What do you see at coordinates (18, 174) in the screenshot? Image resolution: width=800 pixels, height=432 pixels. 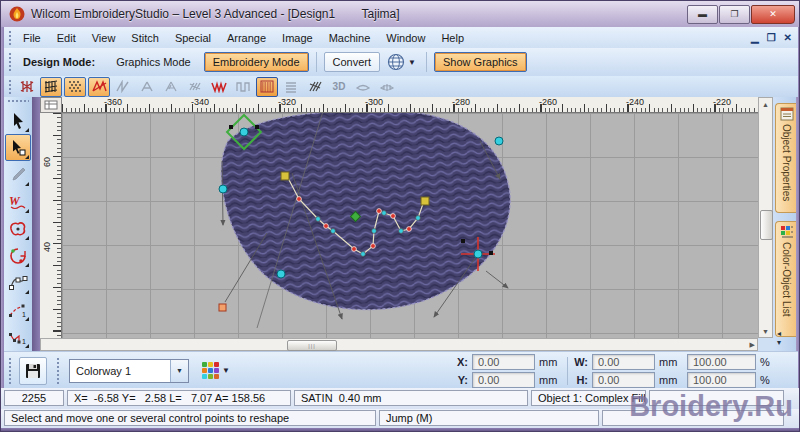 I see `knife-tool` at bounding box center [18, 174].